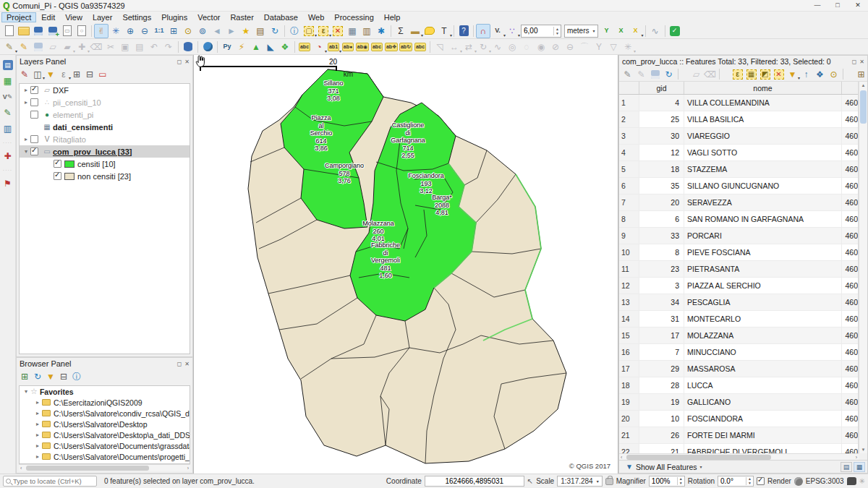  I want to click on snapping-tolerance-input: ▲▼, so click(541, 31).